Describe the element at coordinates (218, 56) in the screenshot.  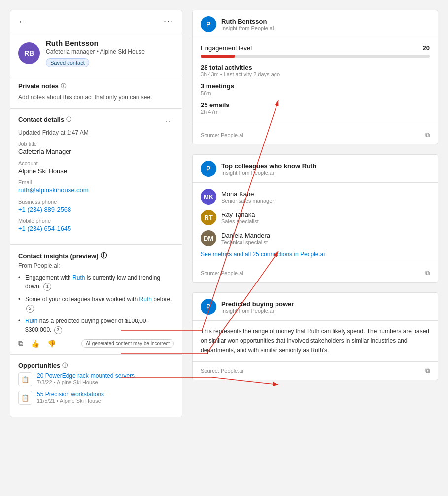
I see `engagement-bar-fill` at that location.